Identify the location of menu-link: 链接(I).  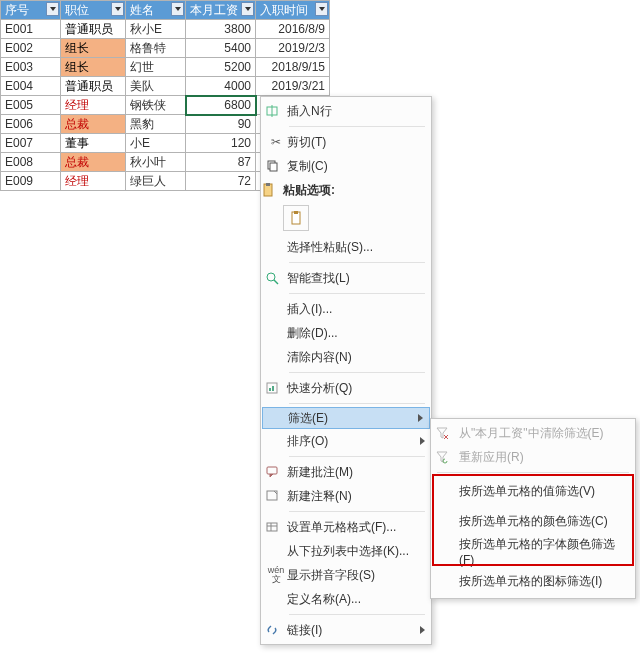
(346, 630).